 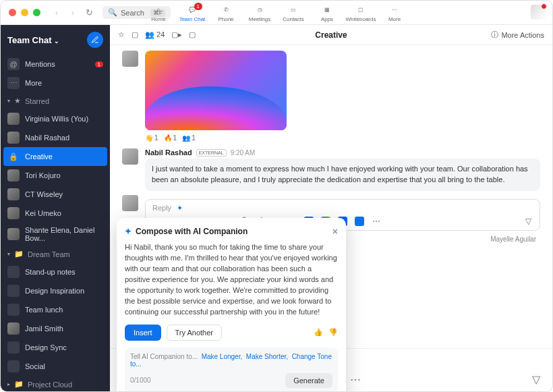 What do you see at coordinates (55, 291) in the screenshot?
I see `sidebar-item-design-insp: Design Inspiration` at bounding box center [55, 291].